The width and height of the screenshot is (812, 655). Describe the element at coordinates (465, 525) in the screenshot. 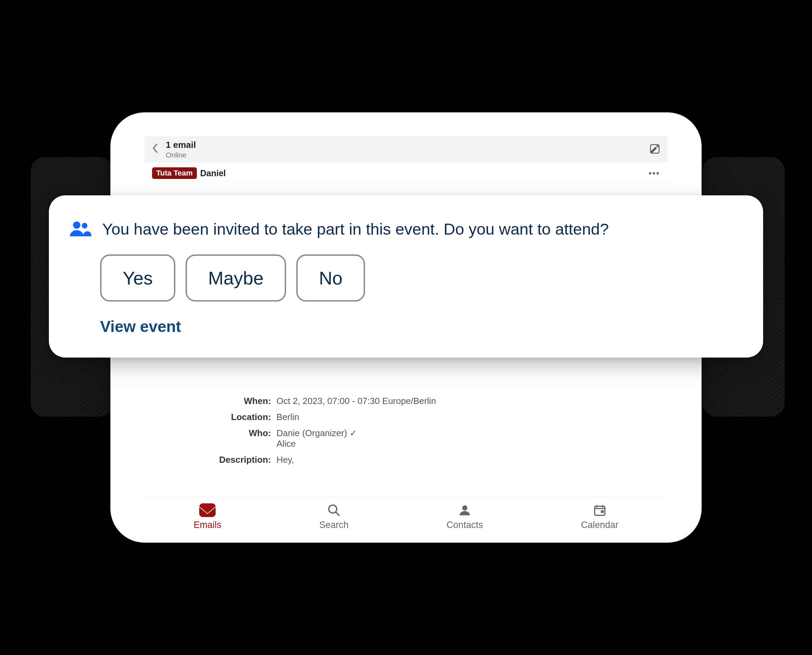

I see `nav-contacts-label: Contacts` at that location.